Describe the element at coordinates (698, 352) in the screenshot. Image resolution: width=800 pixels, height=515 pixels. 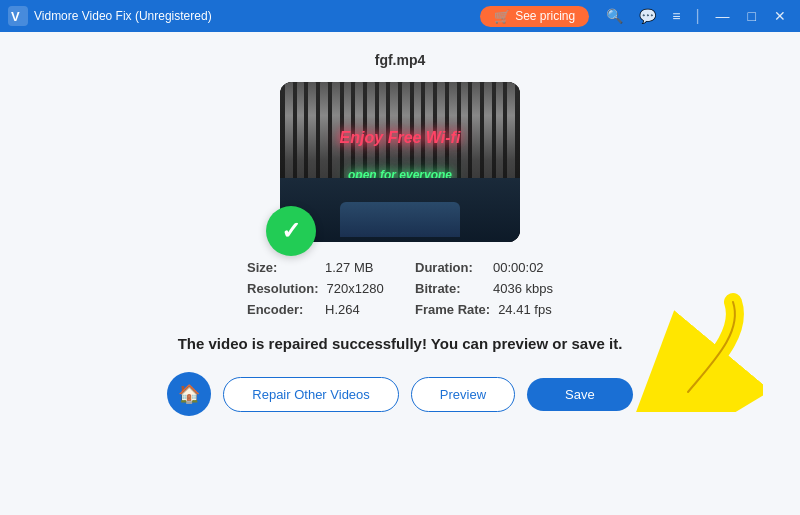
I see `arrow-annotation` at that location.